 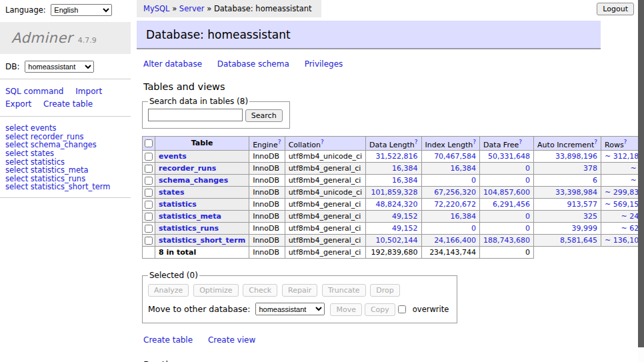 What do you see at coordinates (641, 173) in the screenshot?
I see `scrollbar-thumb` at bounding box center [641, 173].